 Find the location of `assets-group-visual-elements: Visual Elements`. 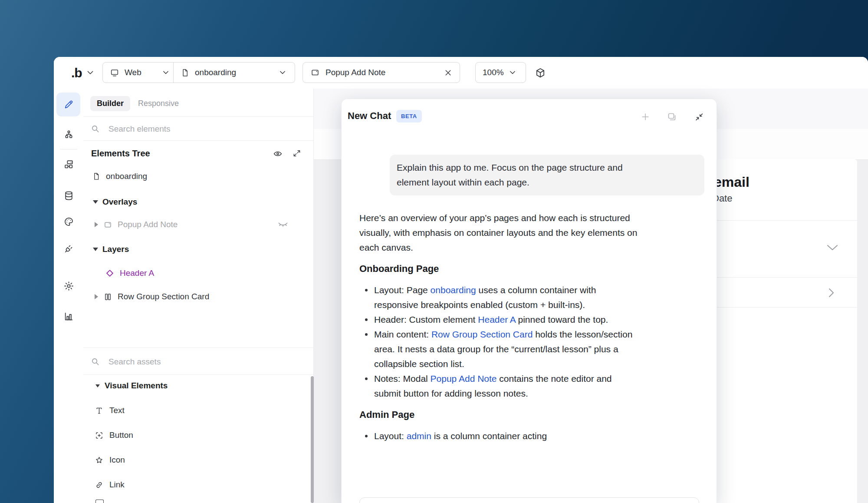

assets-group-visual-elements: Visual Elements is located at coordinates (132, 386).